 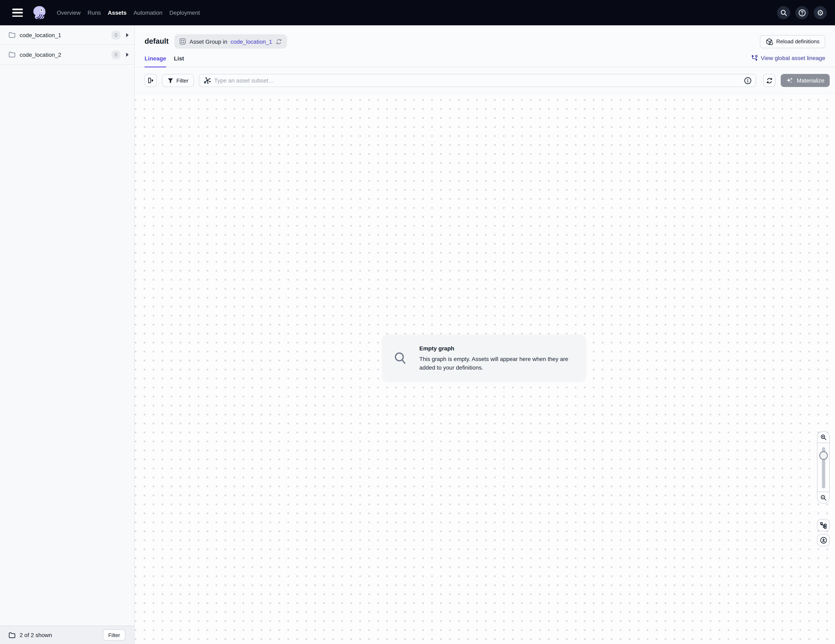 I want to click on gear-icon: ⚙, so click(x=820, y=13).